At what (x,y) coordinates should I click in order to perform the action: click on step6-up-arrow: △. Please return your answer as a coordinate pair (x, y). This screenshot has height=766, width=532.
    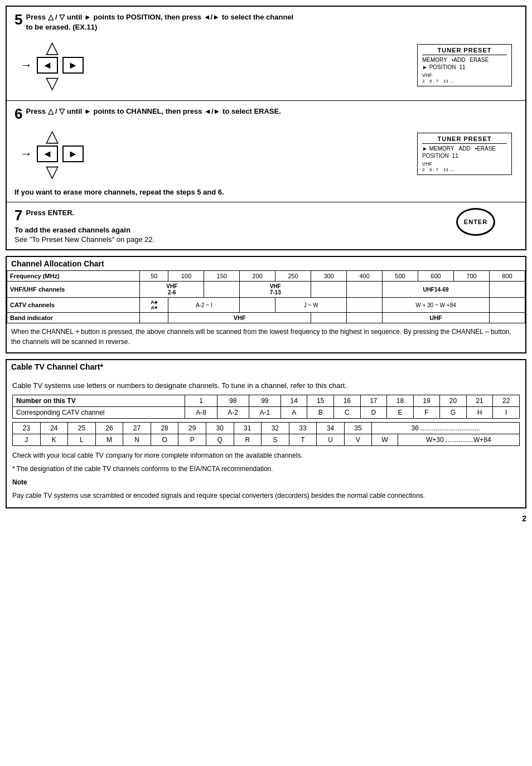
    Looking at the image, I should click on (52, 136).